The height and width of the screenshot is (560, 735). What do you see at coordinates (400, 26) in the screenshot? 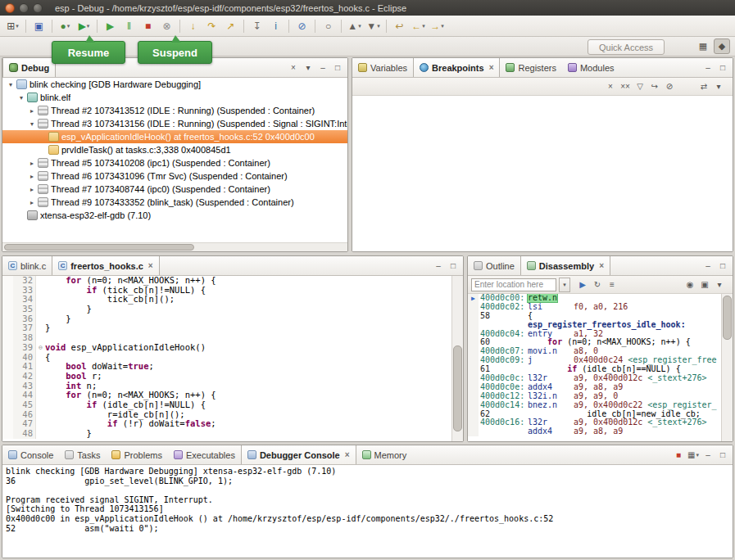
I see `last-edit-location-button: ↩` at bounding box center [400, 26].